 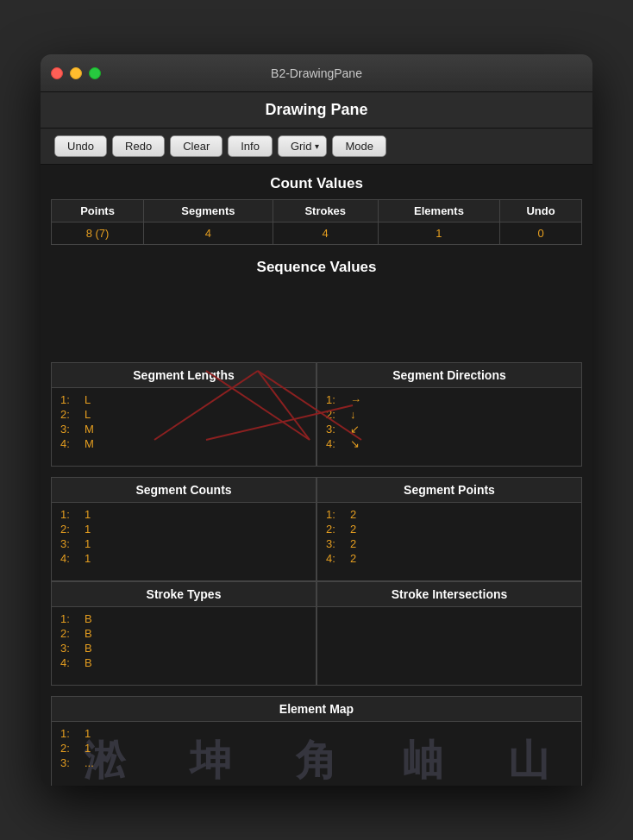 What do you see at coordinates (316, 414) in the screenshot?
I see `drawing-container: Segment Lengths 1: L 2: L 3:` at bounding box center [316, 414].